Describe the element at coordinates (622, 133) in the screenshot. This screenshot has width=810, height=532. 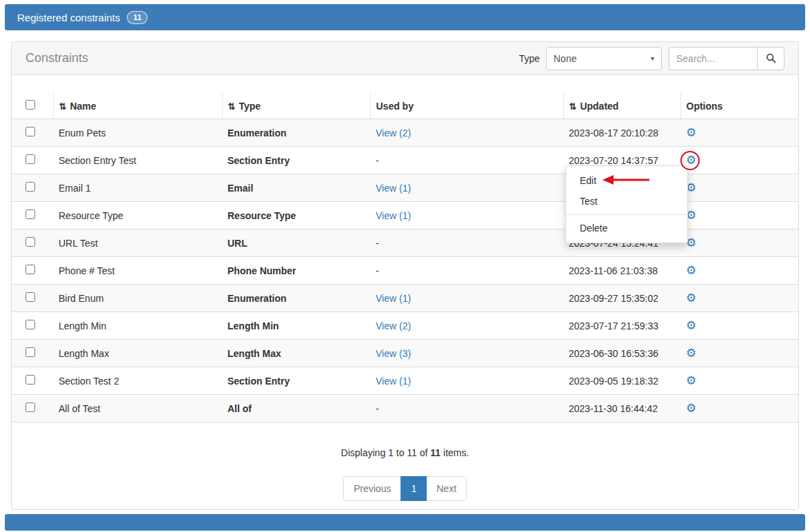
I see `row-updated: 2023-08-17 20:10:28` at that location.